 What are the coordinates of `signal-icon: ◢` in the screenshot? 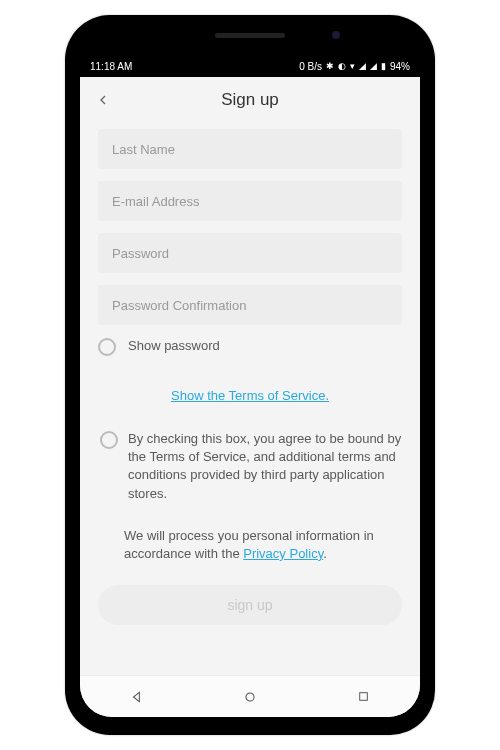 It's located at (362, 66).